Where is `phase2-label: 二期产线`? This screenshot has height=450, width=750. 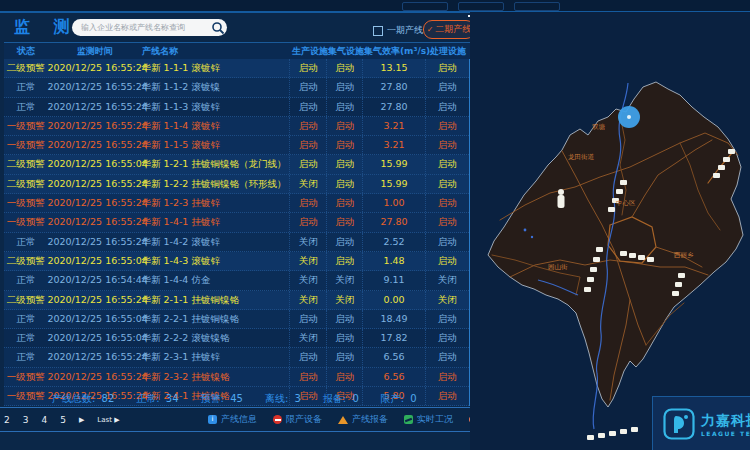
phase2-label: 二期产线 is located at coordinates (453, 30).